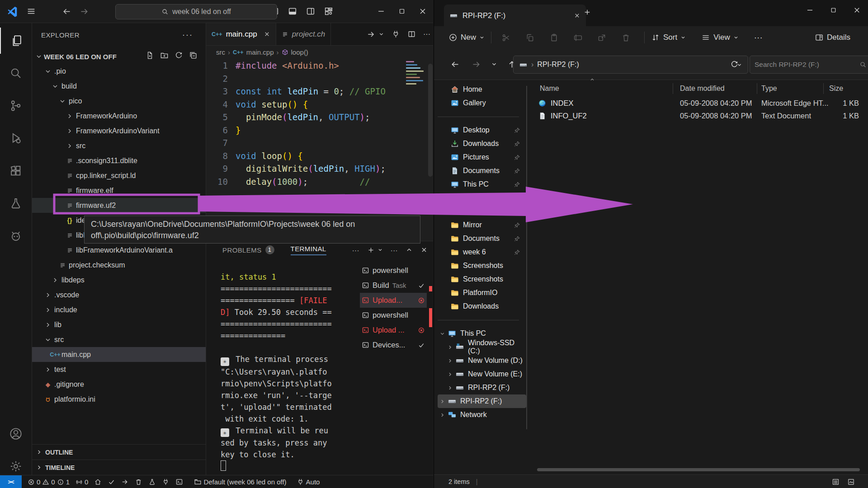 This screenshot has width=868, height=488. Describe the element at coordinates (577, 15) in the screenshot. I see `close-tab-icon` at that location.